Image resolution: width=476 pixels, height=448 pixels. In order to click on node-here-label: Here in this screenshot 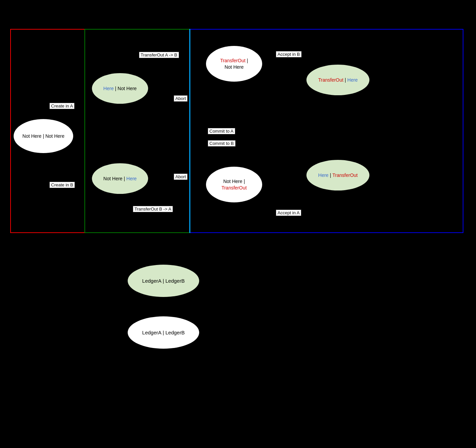, I will do `click(109, 88)`.